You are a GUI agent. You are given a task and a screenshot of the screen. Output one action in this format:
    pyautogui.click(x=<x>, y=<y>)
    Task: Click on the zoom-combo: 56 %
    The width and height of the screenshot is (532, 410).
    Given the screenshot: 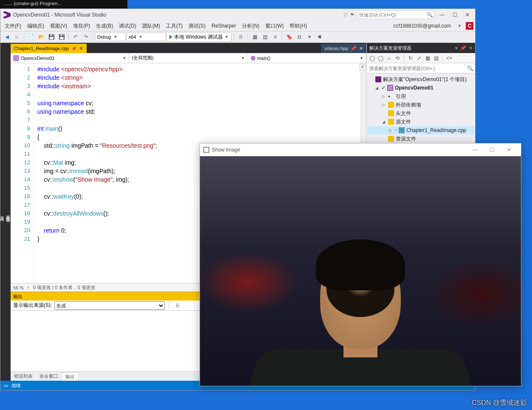 What is the action you would take?
    pyautogui.click(x=19, y=288)
    